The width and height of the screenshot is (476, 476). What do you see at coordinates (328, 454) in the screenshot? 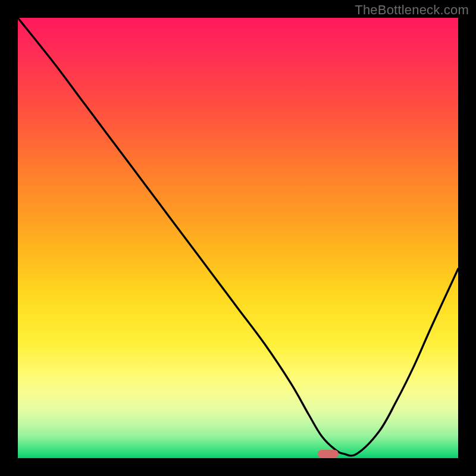
I see `optimum-marker` at bounding box center [328, 454].